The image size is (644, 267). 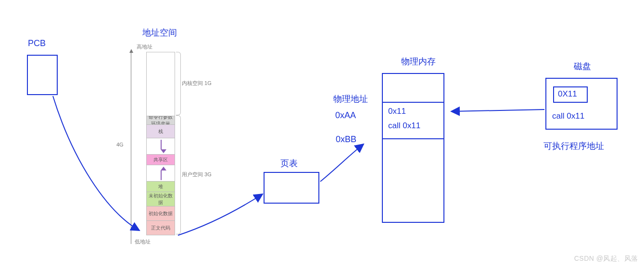 What do you see at coordinates (345, 115) in the screenshot?
I see `addr-aa: 0xAA` at bounding box center [345, 115].